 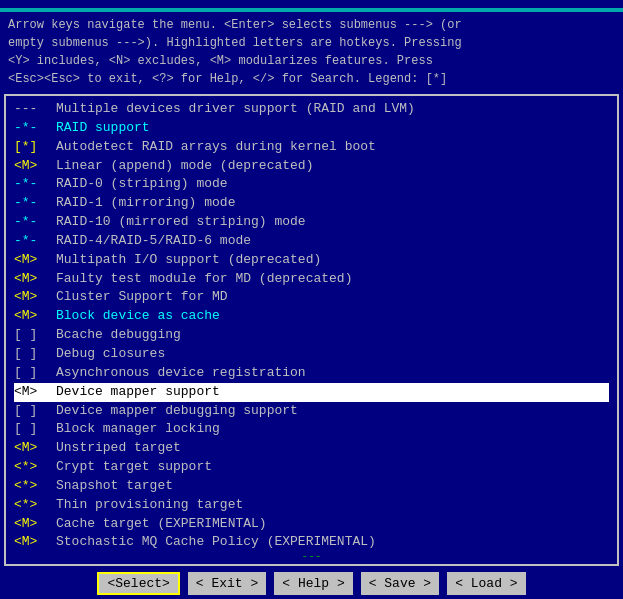 What do you see at coordinates (142, 184) in the screenshot?
I see `item-label: RAID-0 (striping) mode` at bounding box center [142, 184].